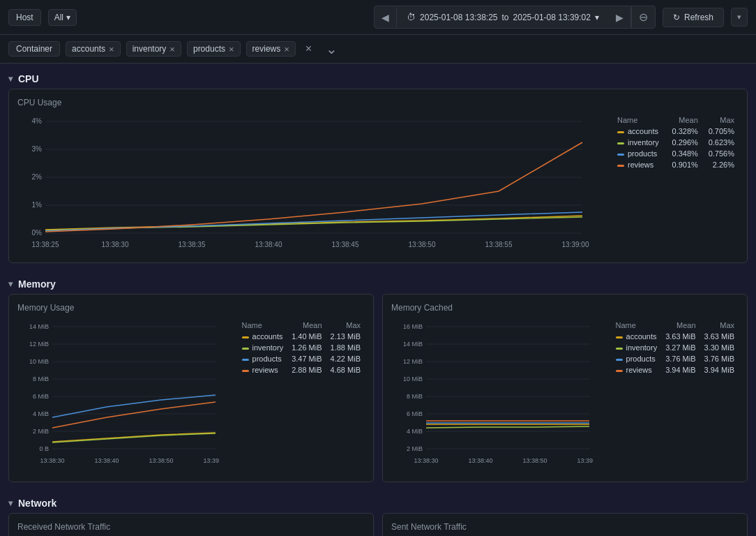 This screenshot has width=756, height=536. What do you see at coordinates (676, 154) in the screenshot?
I see `cpu-legend-row-products: products 0.348% 0.756%` at bounding box center [676, 154].